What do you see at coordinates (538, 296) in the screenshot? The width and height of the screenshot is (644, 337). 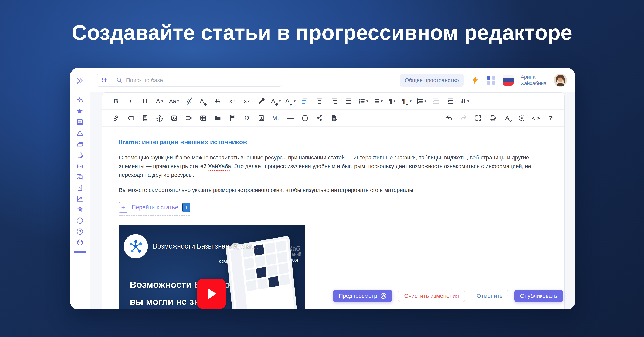 I see `publish-button: Опубликовать` at bounding box center [538, 296].